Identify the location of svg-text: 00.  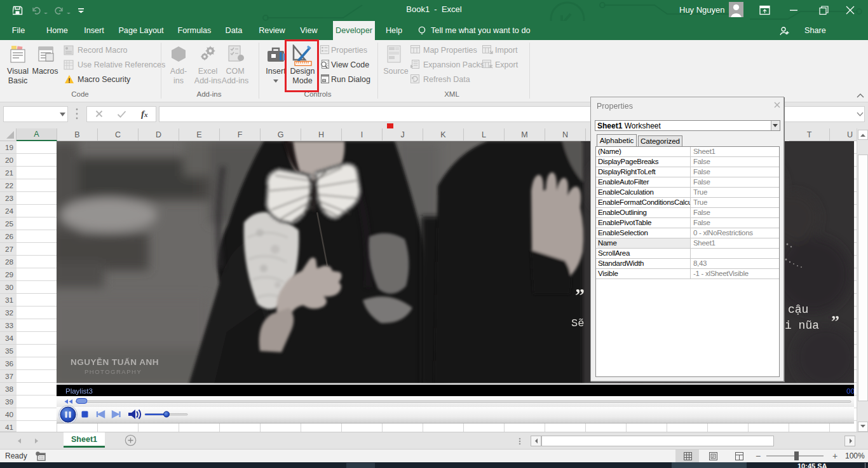
(850, 391).